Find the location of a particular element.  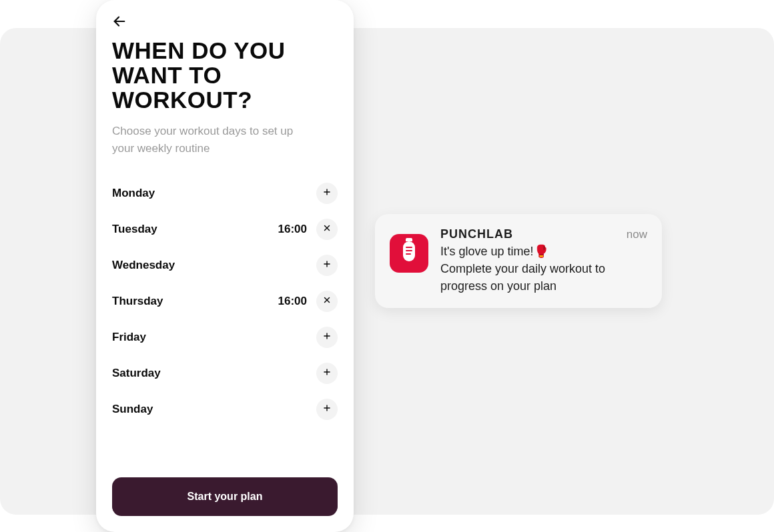

notification-message: It's glove up time!🥊 Complete your daily… is located at coordinates (540, 269).